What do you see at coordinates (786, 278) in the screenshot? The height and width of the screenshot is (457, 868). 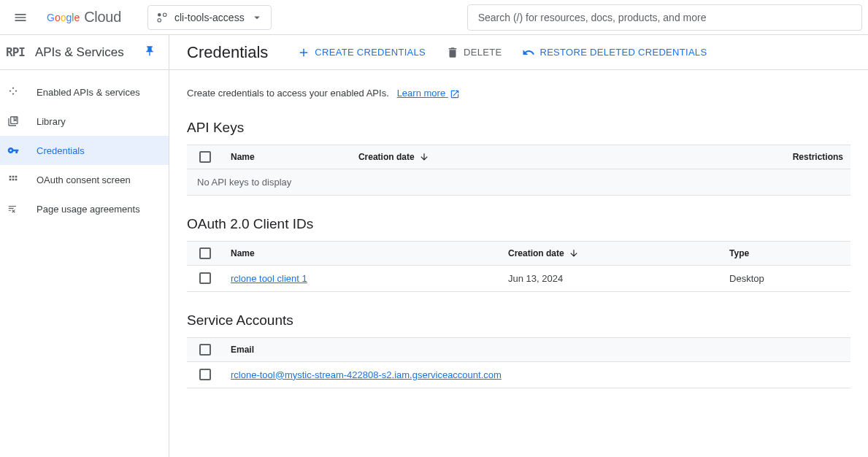 I see `type-cell: Desktop` at bounding box center [786, 278].